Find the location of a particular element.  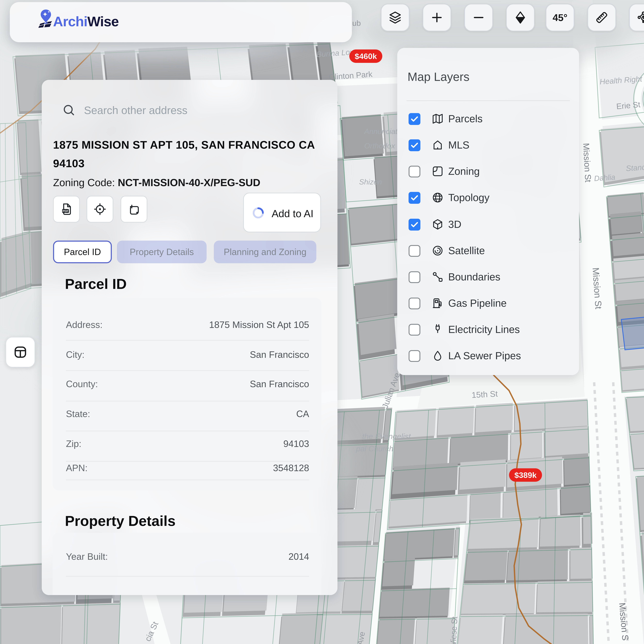

svg-text: pal Church is located at coordinates (375, 449).